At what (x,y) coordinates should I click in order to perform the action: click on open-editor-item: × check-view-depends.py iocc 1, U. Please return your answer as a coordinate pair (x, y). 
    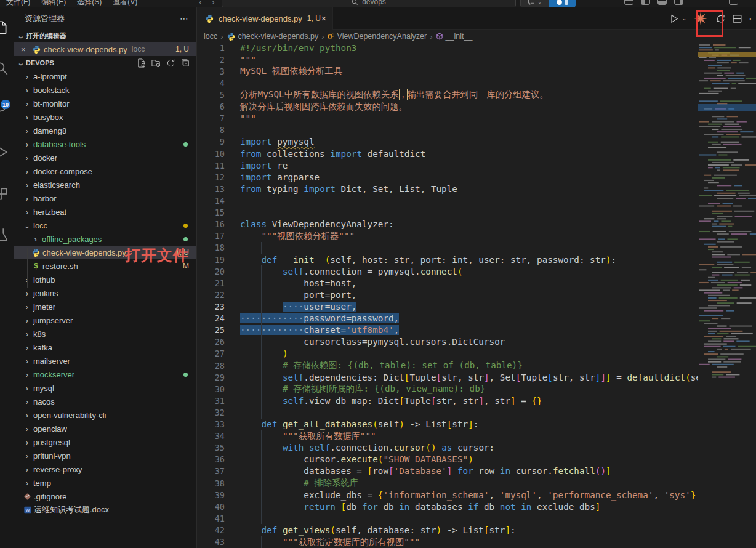
    Looking at the image, I should click on (105, 49).